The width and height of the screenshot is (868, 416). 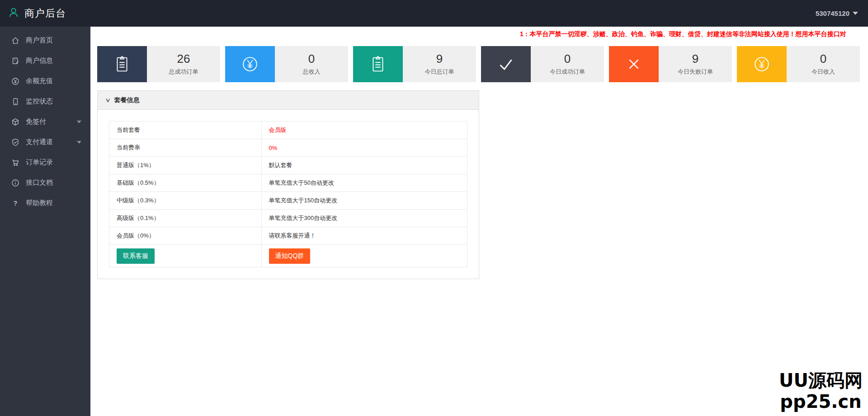 I want to click on document-edit-icon: ?, so click(x=15, y=61).